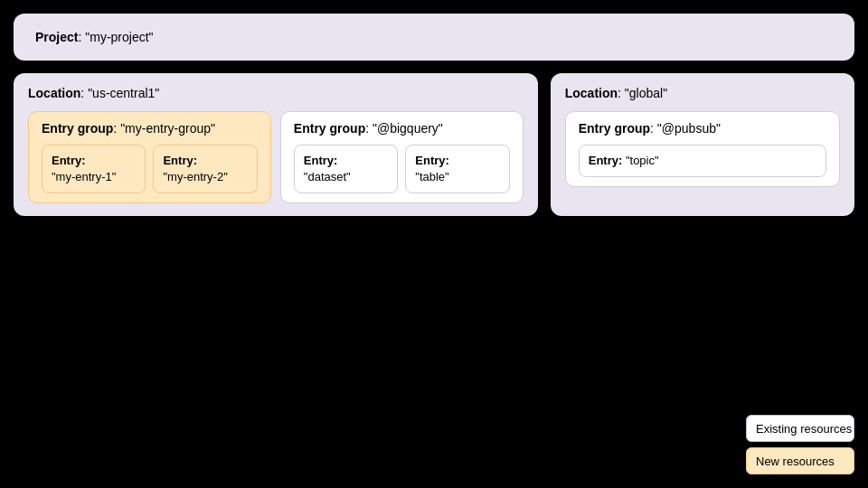  What do you see at coordinates (703, 161) in the screenshot?
I see `entry-topic: Entry: "topic"` at bounding box center [703, 161].